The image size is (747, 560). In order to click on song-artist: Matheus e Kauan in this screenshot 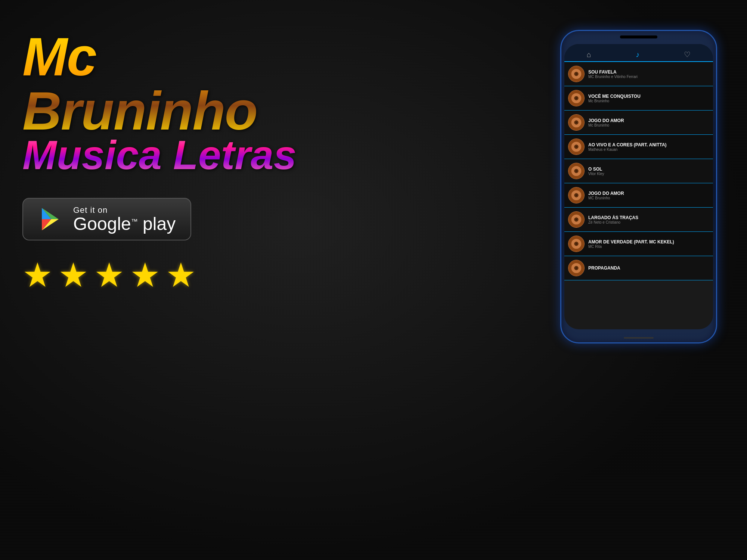, I will do `click(649, 149)`.